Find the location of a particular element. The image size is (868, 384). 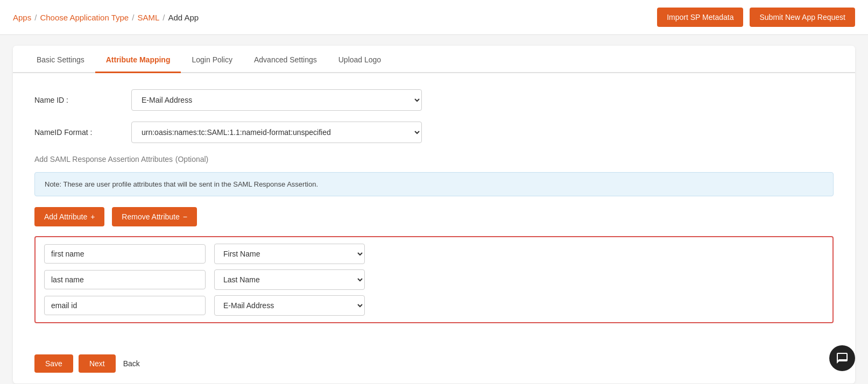

back-button: Back is located at coordinates (131, 364).